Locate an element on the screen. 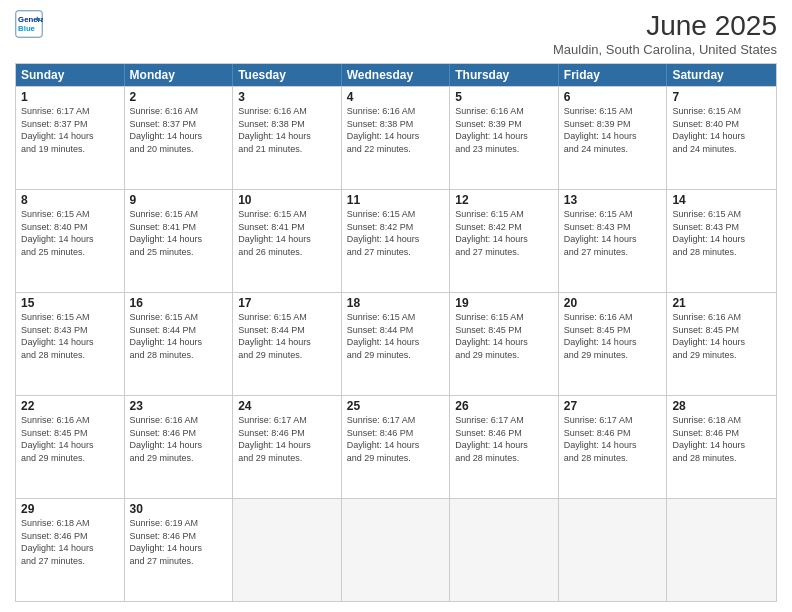  location: Mauldin, South Carolina, United States is located at coordinates (665, 50).